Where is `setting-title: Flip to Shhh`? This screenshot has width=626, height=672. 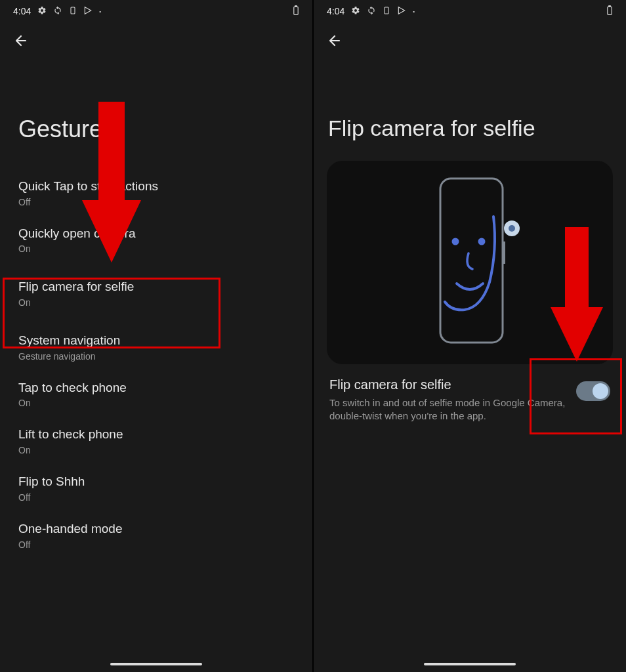 setting-title: Flip to Shhh is located at coordinates (156, 482).